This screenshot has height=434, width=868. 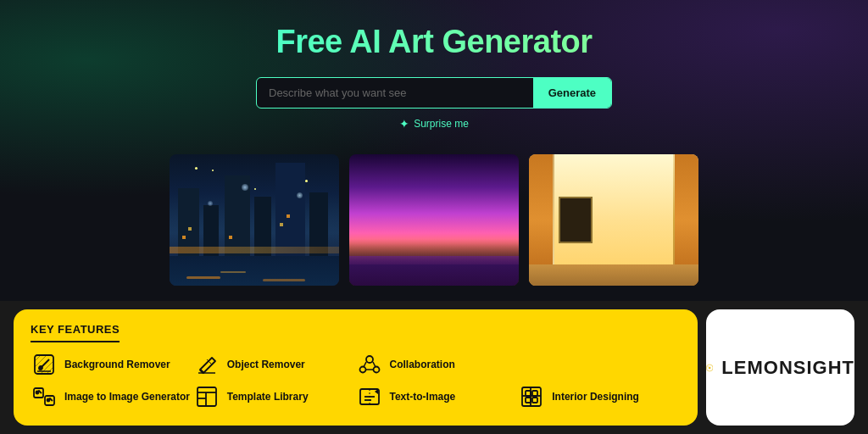 I want to click on preview-image-purple, so click(x=434, y=220).